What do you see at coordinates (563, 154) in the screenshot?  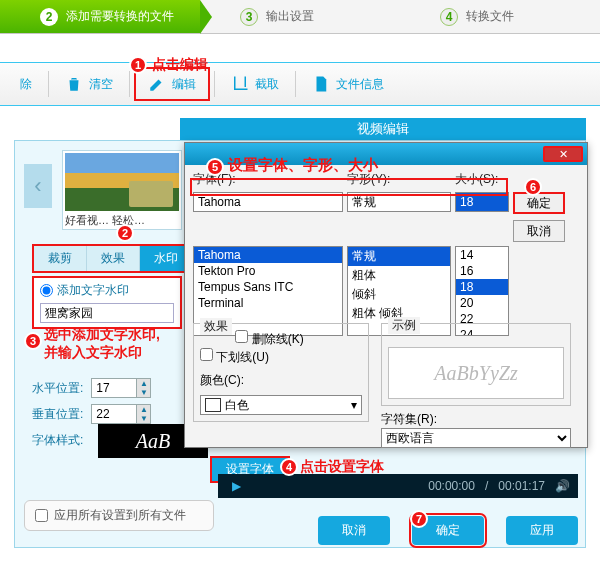 I see `close-icon: ✕` at bounding box center [563, 154].